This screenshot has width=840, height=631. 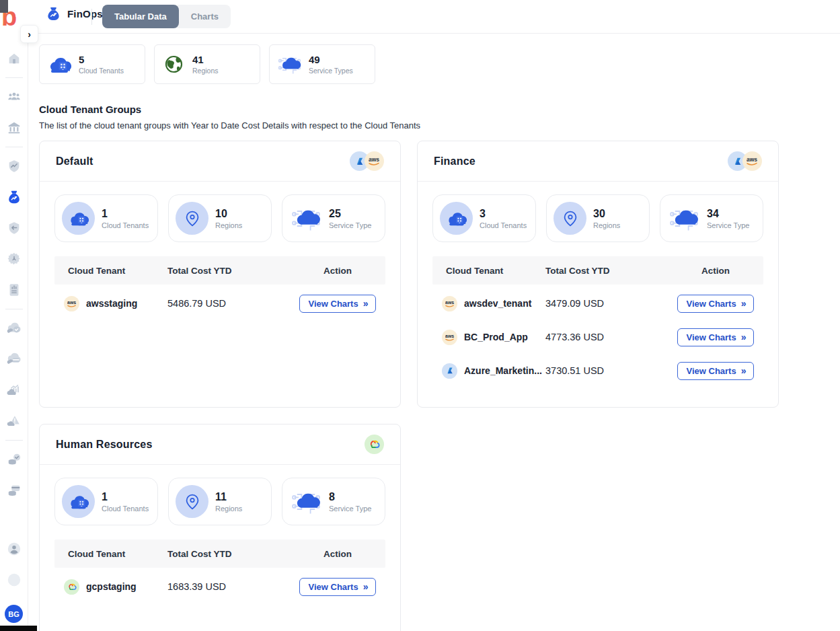 I want to click on group-title: Human Resources, so click(x=104, y=445).